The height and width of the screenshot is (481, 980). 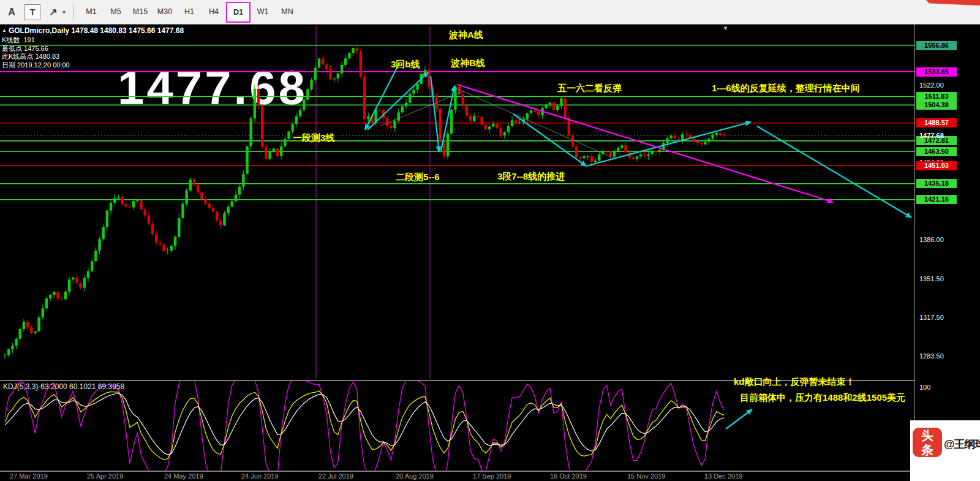 What do you see at coordinates (589, 88) in the screenshot?
I see `chart-annotation: 五一六二看反弹` at bounding box center [589, 88].